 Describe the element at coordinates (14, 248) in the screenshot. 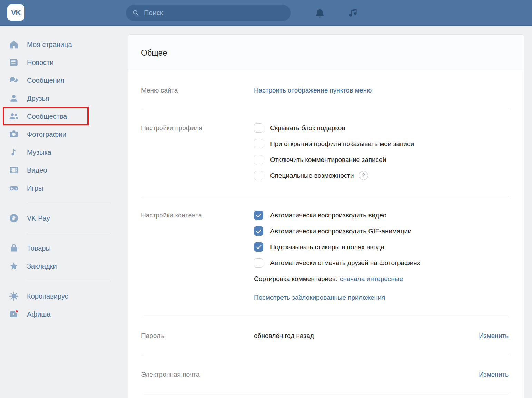

I see `shopping-bag-icon` at that location.